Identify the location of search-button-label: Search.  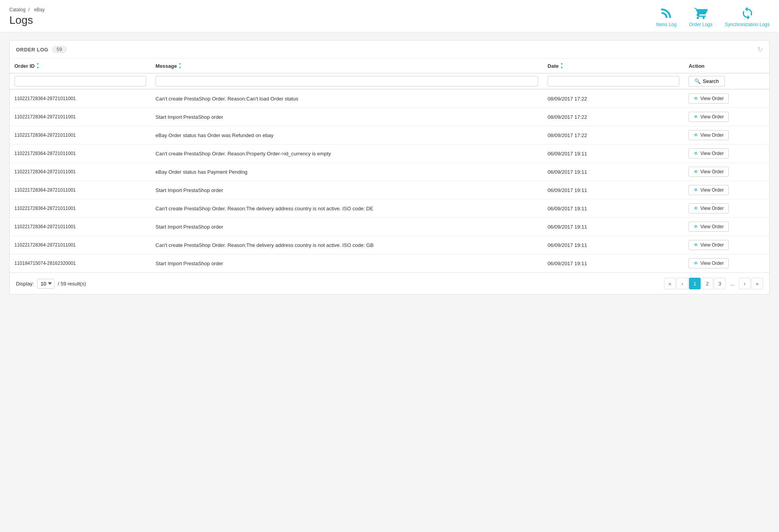
(711, 81).